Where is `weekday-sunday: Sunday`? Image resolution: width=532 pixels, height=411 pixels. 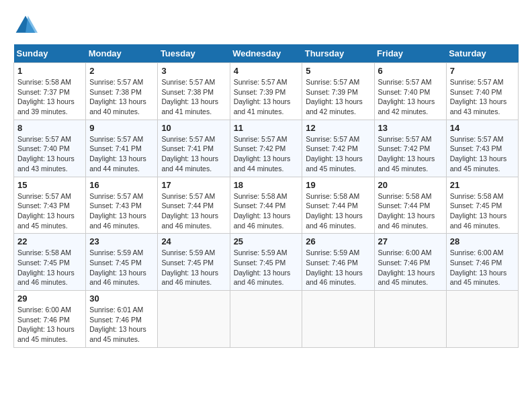 weekday-sunday: Sunday is located at coordinates (50, 54).